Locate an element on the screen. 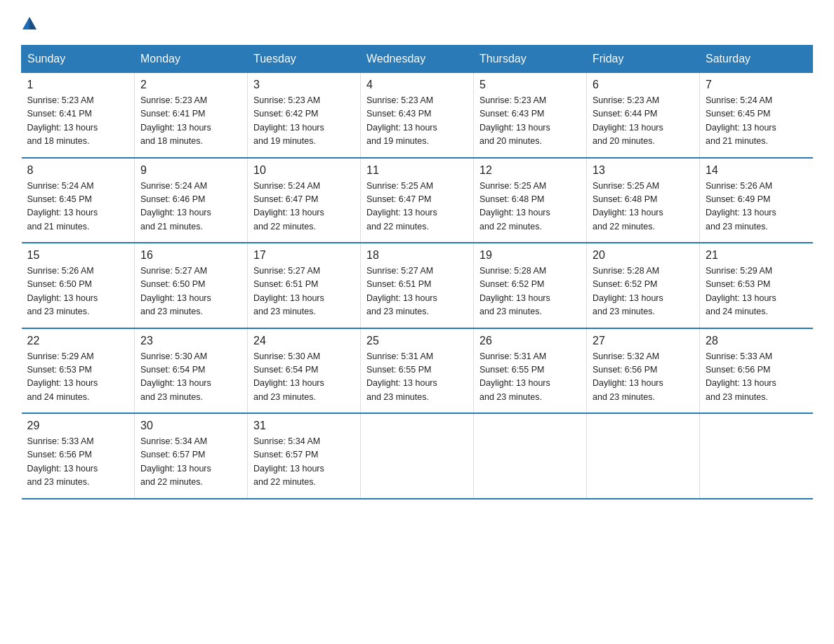 Image resolution: width=834 pixels, height=644 pixels. day-number: 24 is located at coordinates (304, 341).